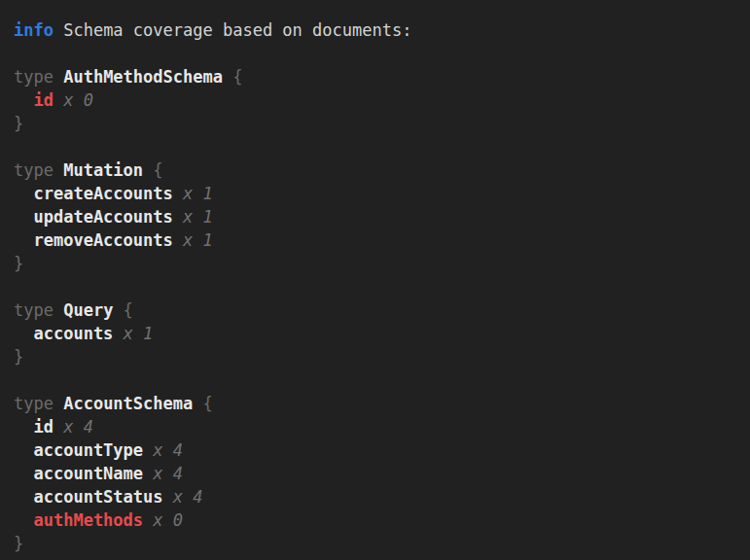 Image resolution: width=750 pixels, height=560 pixels. I want to click on field-name: updateAccounts, so click(103, 217).